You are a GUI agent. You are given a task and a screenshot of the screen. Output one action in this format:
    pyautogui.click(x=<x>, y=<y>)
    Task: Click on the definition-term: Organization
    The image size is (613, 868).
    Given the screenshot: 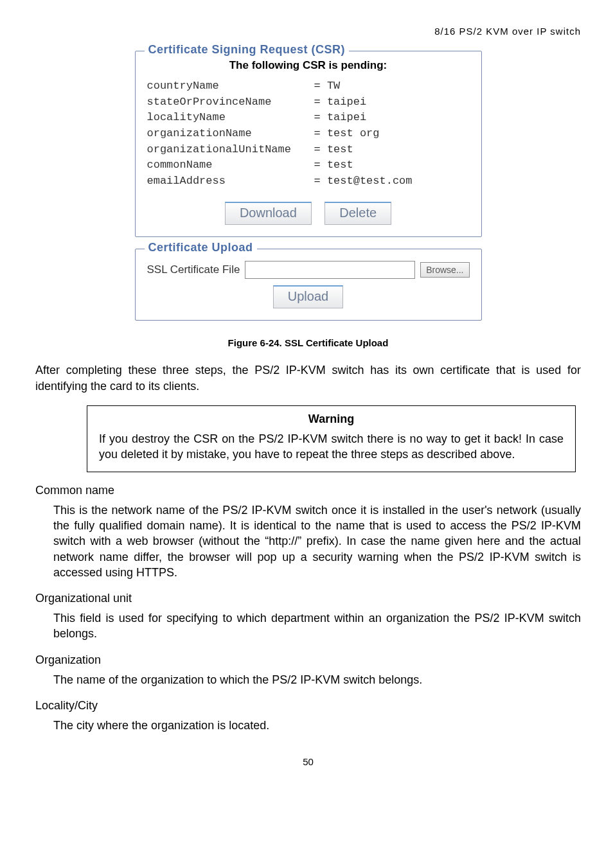 What is the action you would take?
    pyautogui.click(x=308, y=660)
    